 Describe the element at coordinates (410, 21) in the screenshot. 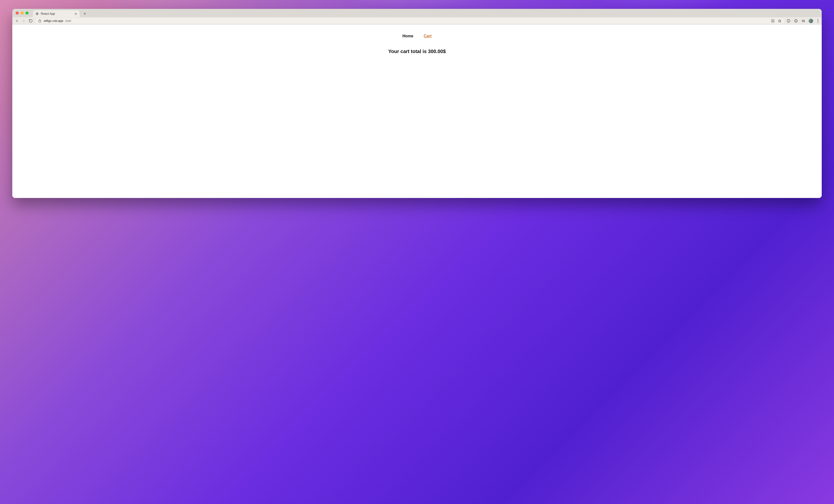

I see `address-bar: wl8gc.csb.app/cart` at that location.